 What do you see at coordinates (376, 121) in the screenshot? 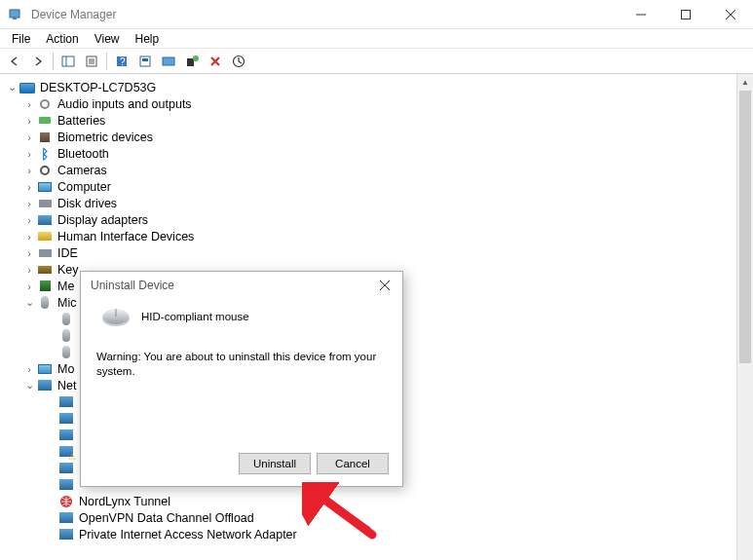
I see `tree-category: ›Batteries` at bounding box center [376, 121].